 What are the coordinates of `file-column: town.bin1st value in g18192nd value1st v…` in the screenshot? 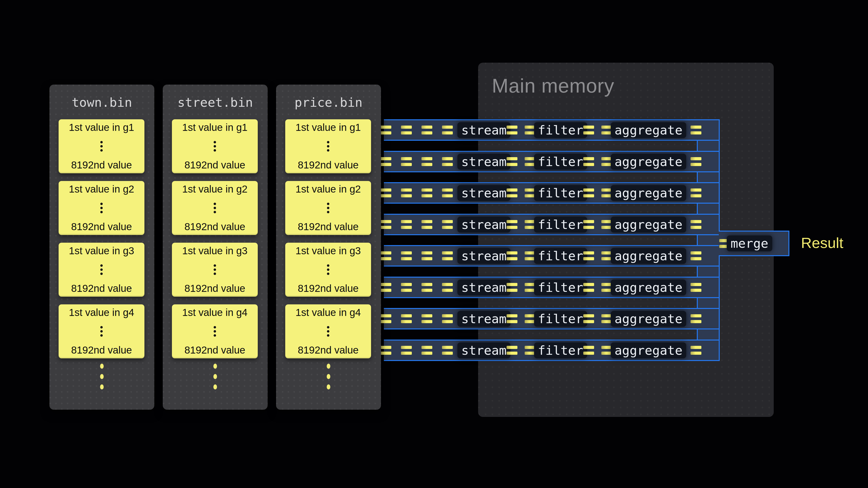 It's located at (102, 247).